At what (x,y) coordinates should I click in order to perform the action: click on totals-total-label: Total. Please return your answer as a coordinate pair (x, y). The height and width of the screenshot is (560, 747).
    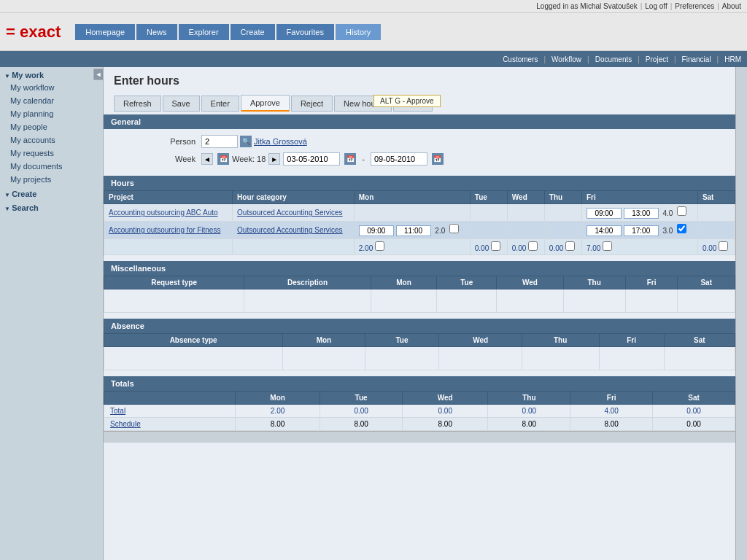
    Looking at the image, I should click on (170, 411).